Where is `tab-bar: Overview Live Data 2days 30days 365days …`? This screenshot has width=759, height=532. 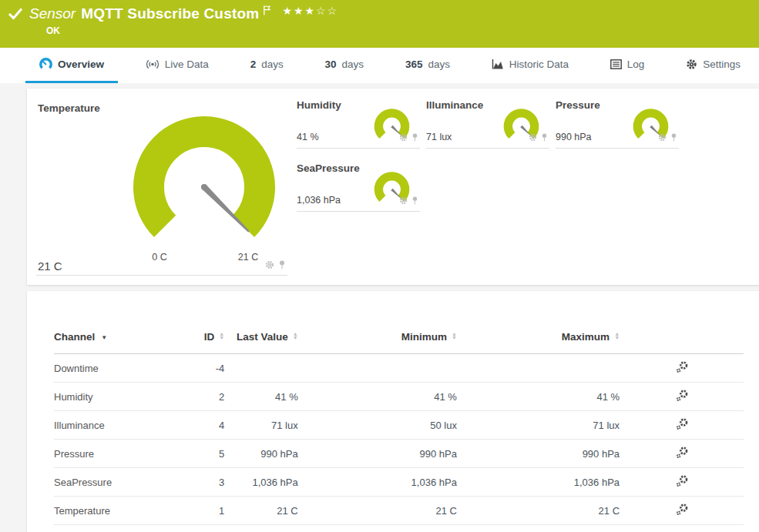 tab-bar: Overview Live Data 2days 30days 365days … is located at coordinates (379, 65).